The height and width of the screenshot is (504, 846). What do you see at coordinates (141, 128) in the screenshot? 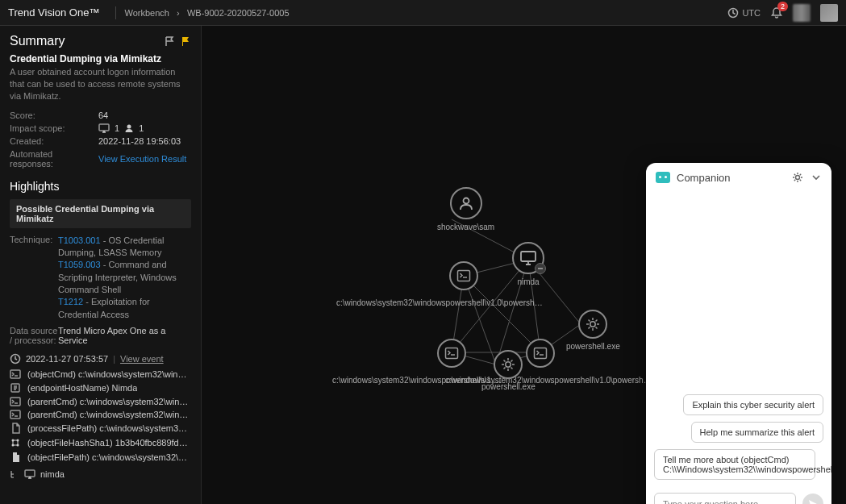
I see `impact-users: 1` at bounding box center [141, 128].